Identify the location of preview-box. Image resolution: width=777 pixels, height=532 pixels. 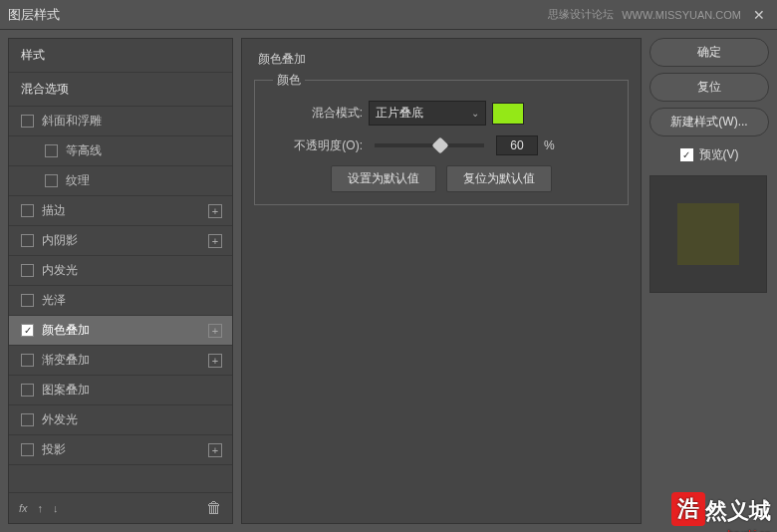
(708, 234).